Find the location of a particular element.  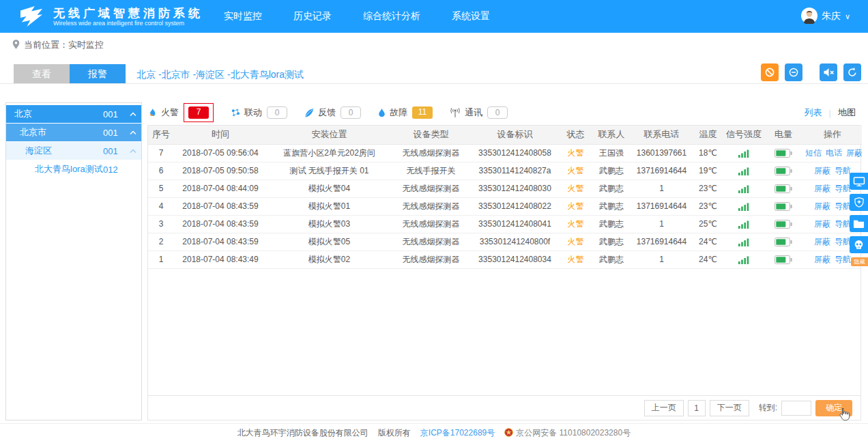

footer-divider is located at coordinates (434, 423).